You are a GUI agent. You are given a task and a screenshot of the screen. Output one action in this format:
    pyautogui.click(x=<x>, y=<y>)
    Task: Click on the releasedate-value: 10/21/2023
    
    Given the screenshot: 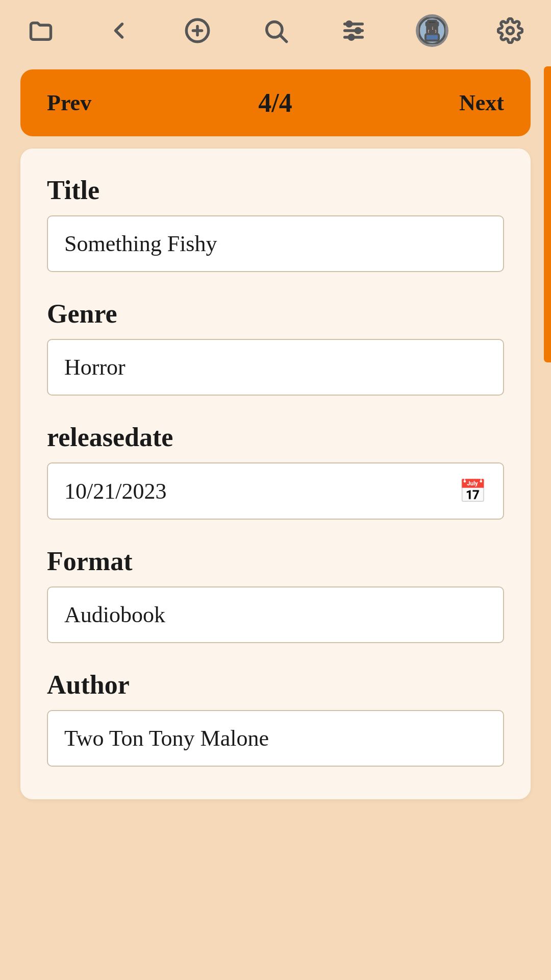 What is the action you would take?
    pyautogui.click(x=115, y=491)
    